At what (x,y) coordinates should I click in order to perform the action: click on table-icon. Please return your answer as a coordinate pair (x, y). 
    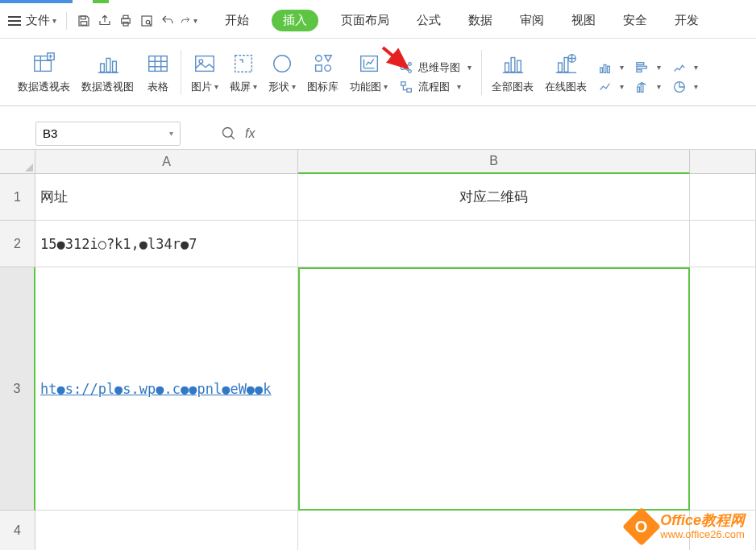
    Looking at the image, I should click on (158, 64).